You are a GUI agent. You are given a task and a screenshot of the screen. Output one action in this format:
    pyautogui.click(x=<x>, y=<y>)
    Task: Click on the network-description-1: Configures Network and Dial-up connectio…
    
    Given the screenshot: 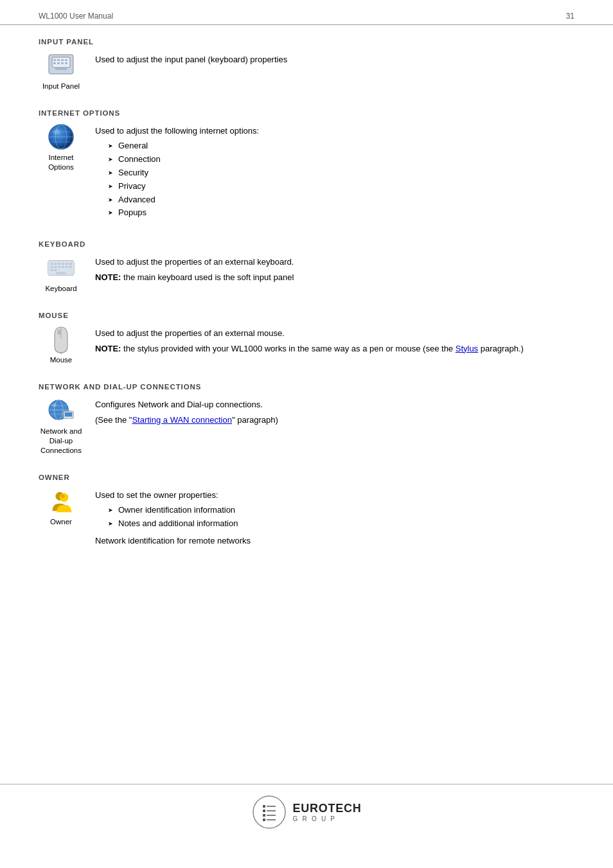 What is the action you would take?
    pyautogui.click(x=335, y=405)
    